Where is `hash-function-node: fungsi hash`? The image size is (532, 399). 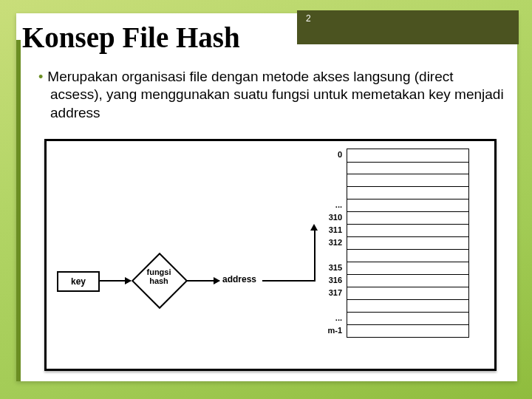 hash-function-node: fungsi hash is located at coordinates (159, 280).